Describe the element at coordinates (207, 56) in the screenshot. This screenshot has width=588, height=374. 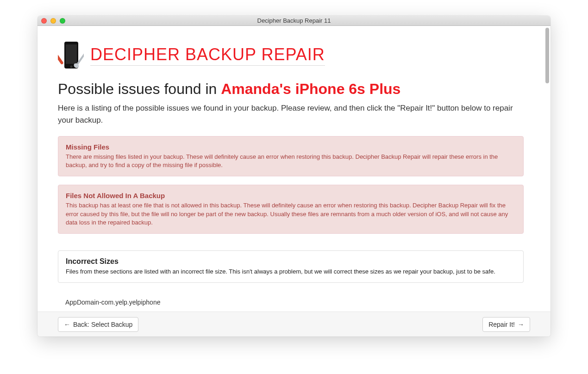
I see `brand-title: DECIPHER BACKUP REPAIR` at that location.